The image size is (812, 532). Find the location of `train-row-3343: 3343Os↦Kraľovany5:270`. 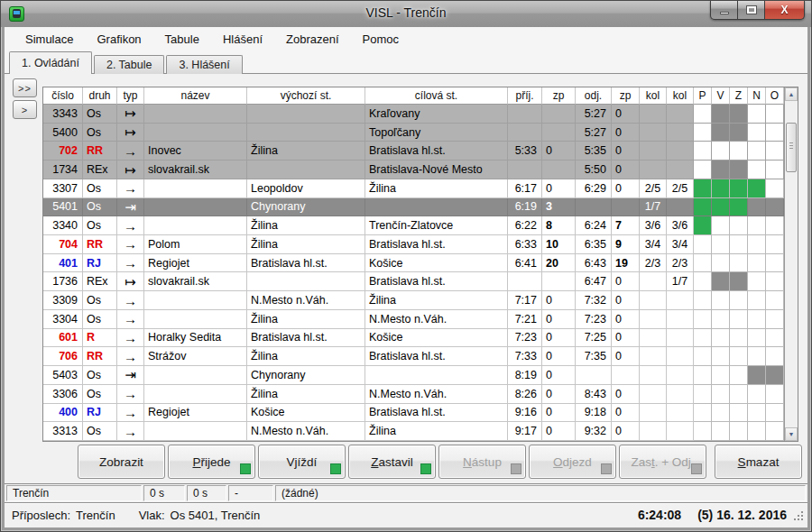

train-row-3343: 3343Os↦Kraľovany5:270 is located at coordinates (413, 114).